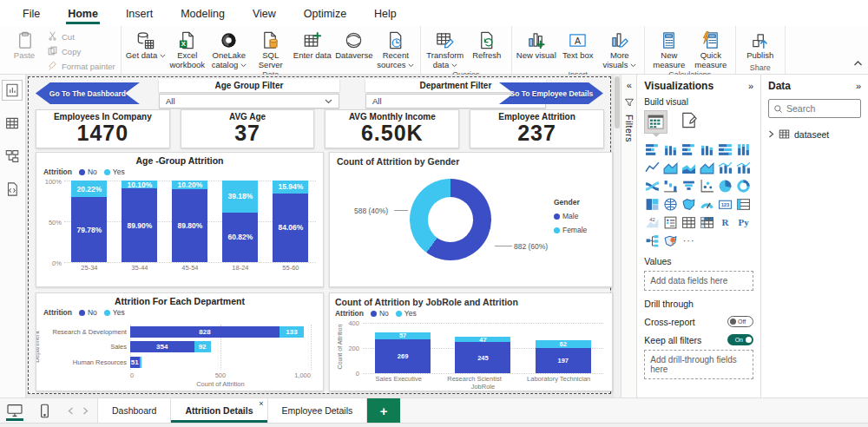 The height and width of the screenshot is (427, 868). Describe the element at coordinates (653, 204) in the screenshot. I see `treemap-chart-icon` at that location.